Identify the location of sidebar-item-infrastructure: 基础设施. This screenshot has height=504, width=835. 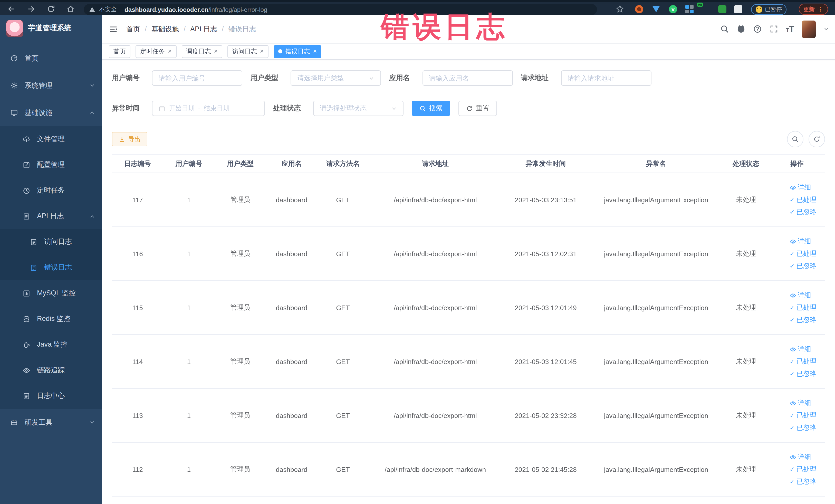
(51, 113).